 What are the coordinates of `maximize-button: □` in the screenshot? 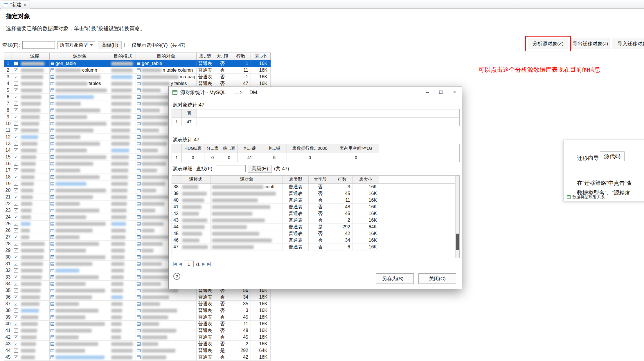 It's located at (441, 92).